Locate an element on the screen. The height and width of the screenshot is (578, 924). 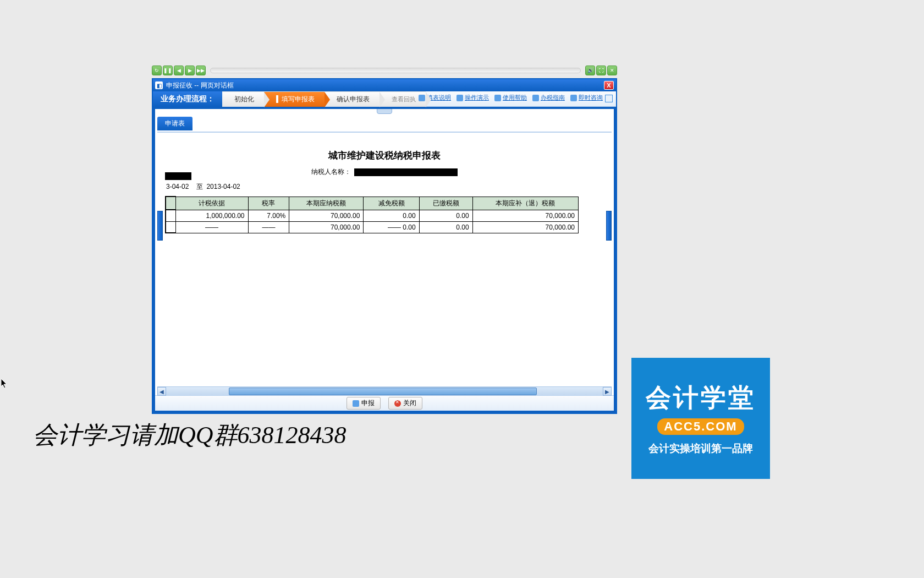
prev-button: ◀ is located at coordinates (179, 70).